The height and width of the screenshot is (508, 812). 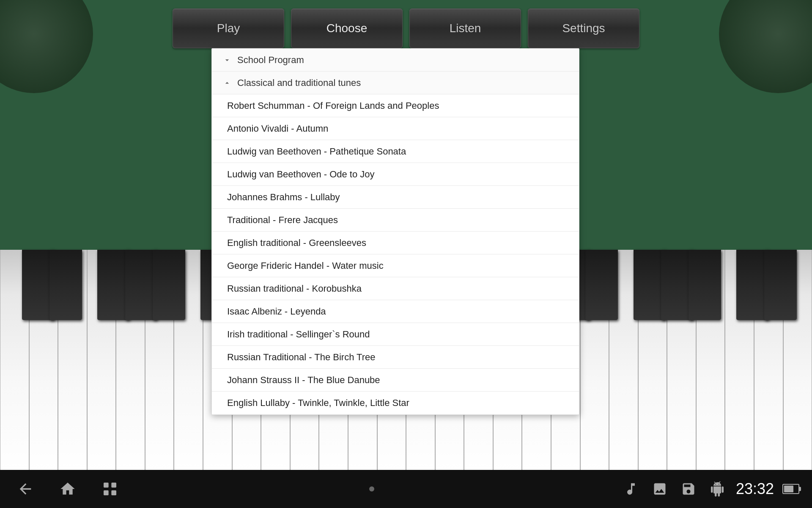 I want to click on song-list-item: English Lullaby - Twinkle, Twinkle, Litt…, so click(x=395, y=403).